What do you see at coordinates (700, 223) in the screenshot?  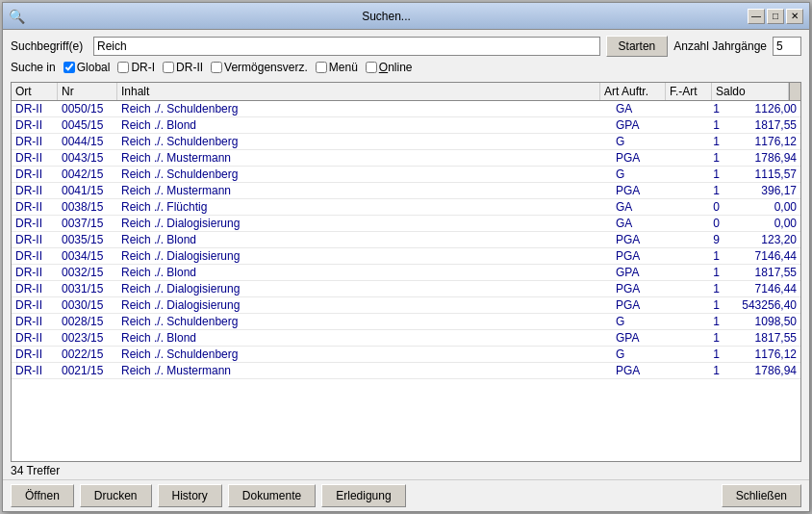 I see `cell-fart: 0` at bounding box center [700, 223].